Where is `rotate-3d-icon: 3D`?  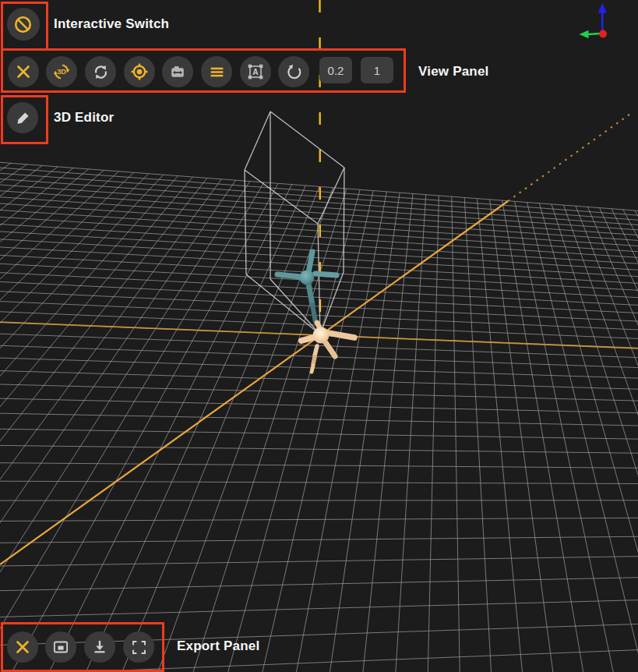 rotate-3d-icon: 3D is located at coordinates (62, 72).